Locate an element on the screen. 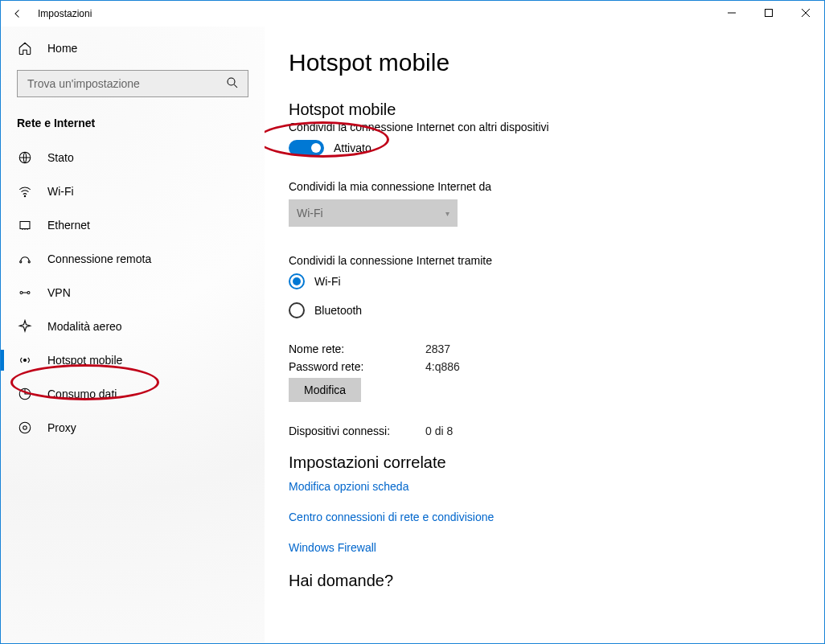 The width and height of the screenshot is (825, 644). sidebar-item-label: Hotspot mobile is located at coordinates (85, 360).